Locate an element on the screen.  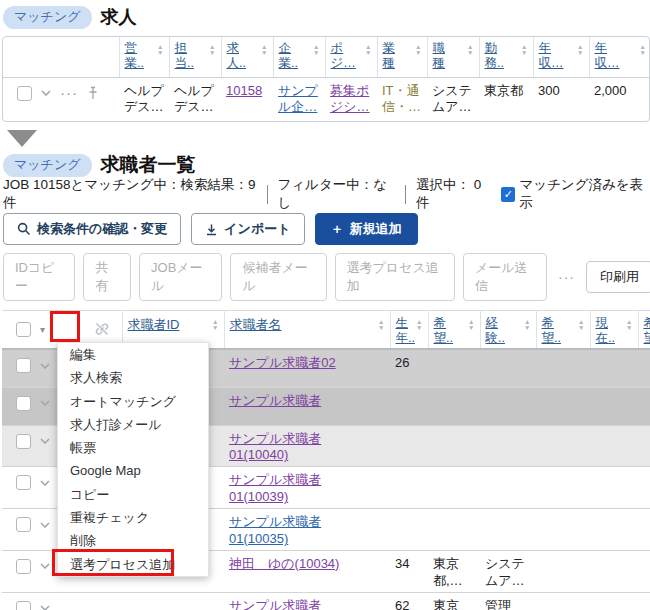
seeker-name-link: 神田 ゆの(10034) is located at coordinates (284, 564).